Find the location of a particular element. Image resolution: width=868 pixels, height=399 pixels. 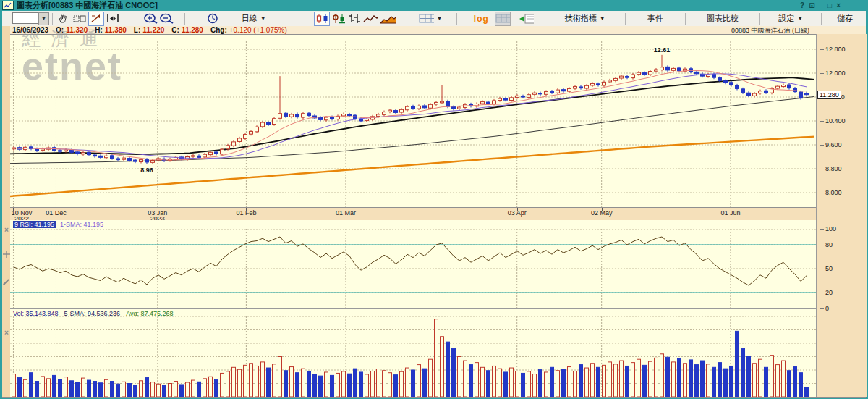

marquee-zoom-button is located at coordinates (80, 19).